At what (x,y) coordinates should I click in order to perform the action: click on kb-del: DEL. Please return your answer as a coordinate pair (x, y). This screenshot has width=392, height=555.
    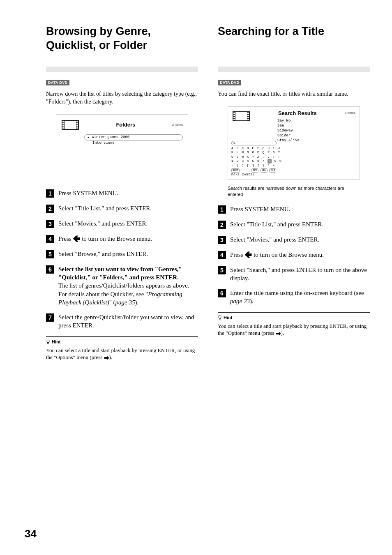
    Looking at the image, I should click on (264, 170).